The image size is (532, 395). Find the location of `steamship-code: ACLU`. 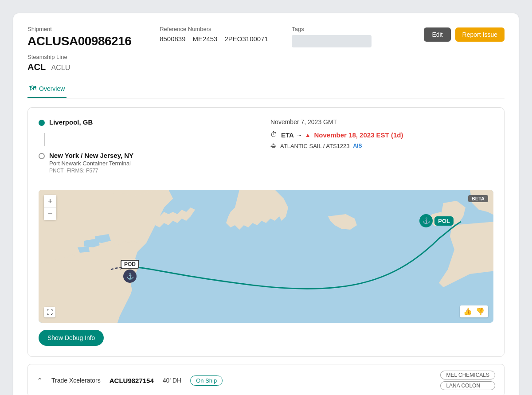

steamship-code: ACLU is located at coordinates (61, 67).